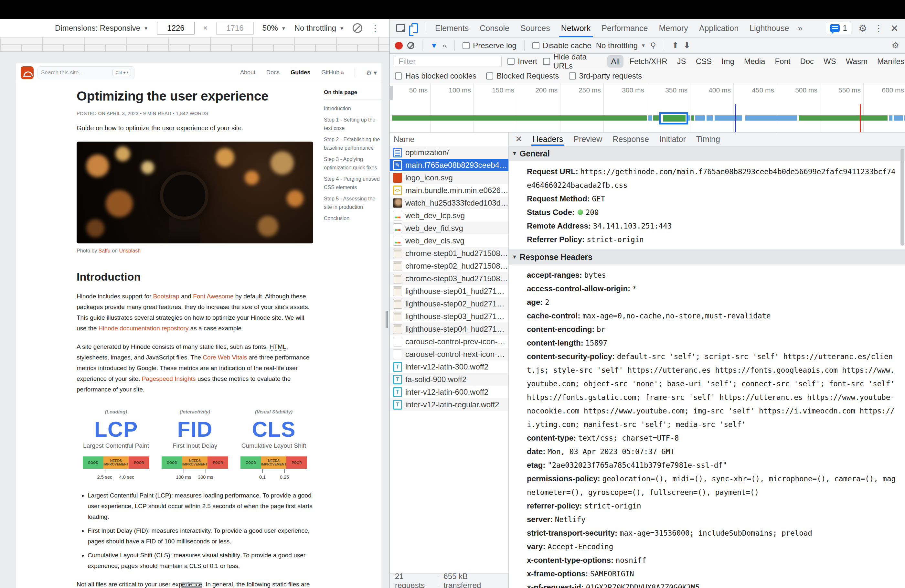  What do you see at coordinates (353, 124) in the screenshot?
I see `toc-item-1: Step 1 - Setting up the test case` at bounding box center [353, 124].